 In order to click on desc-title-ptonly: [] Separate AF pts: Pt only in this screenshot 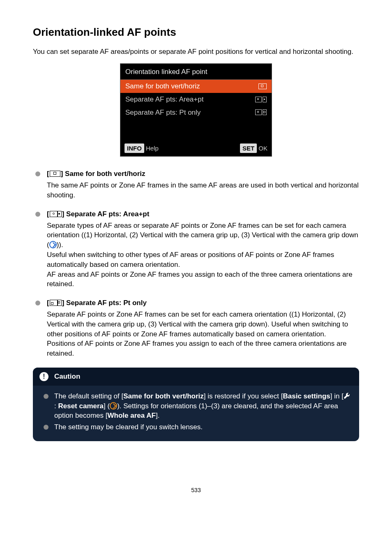, I will do `click(203, 303)`.